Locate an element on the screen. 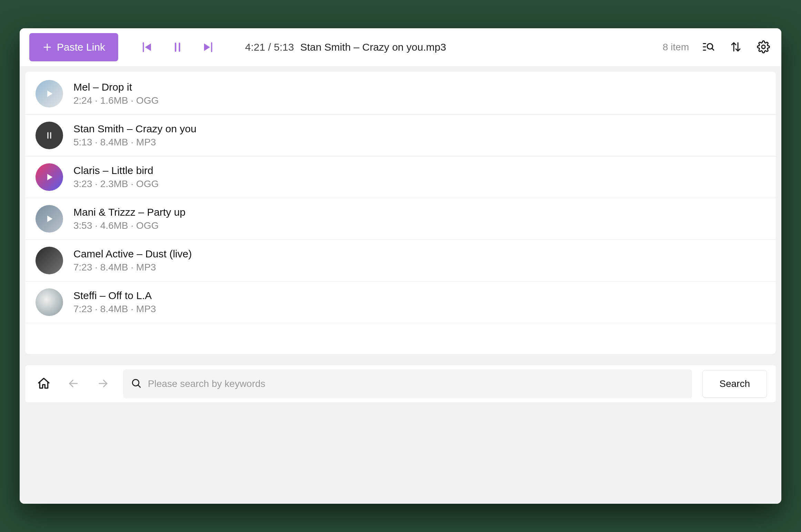  track-title: Stan Smith – Crazy on you is located at coordinates (135, 129).